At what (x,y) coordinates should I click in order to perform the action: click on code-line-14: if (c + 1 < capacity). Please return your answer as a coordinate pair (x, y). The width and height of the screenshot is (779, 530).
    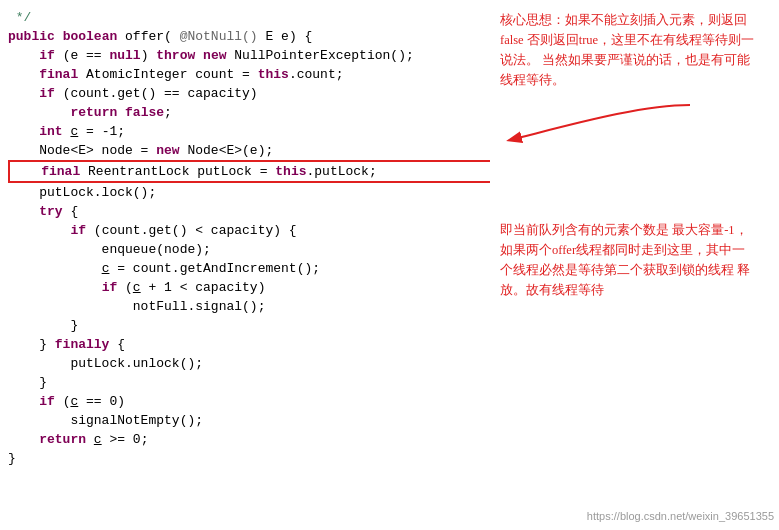
    Looking at the image, I should click on (254, 288).